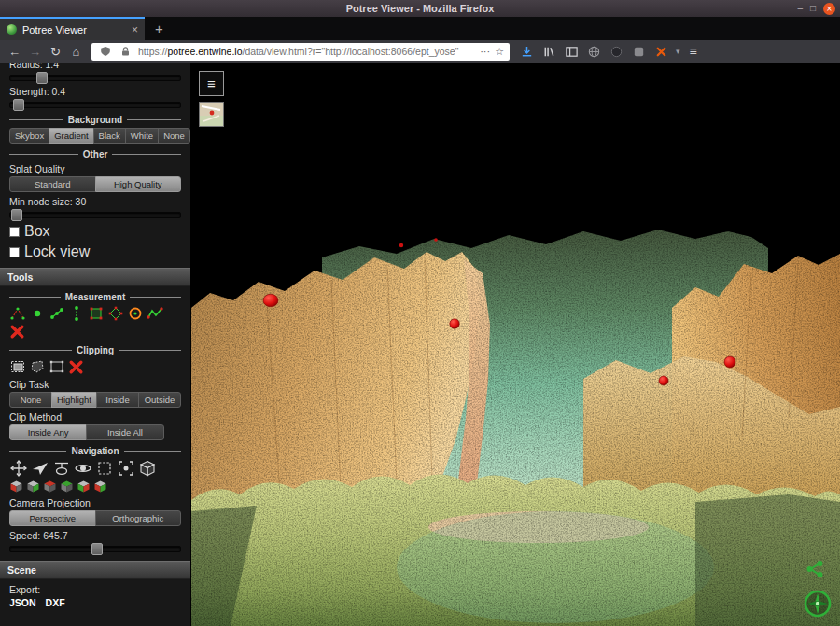 This screenshot has height=626, width=840. Describe the element at coordinates (420, 8) in the screenshot. I see `window-title: Potree Viewer - Mozilla Firefox` at that location.